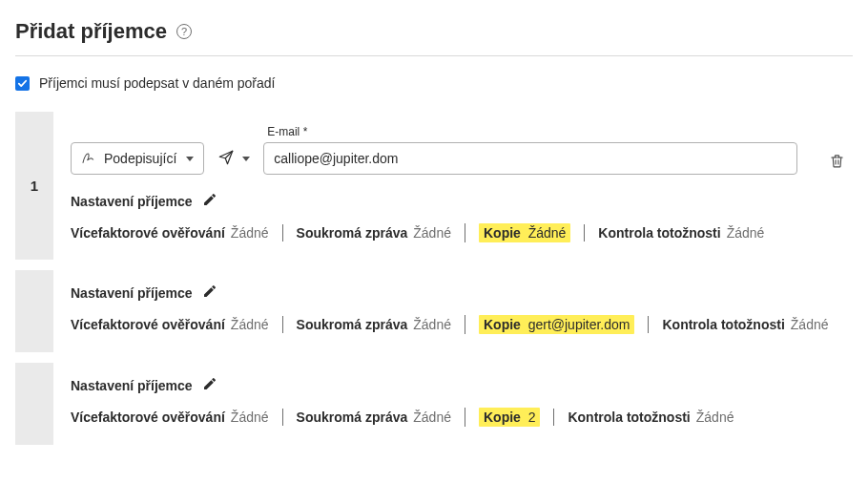  Describe the element at coordinates (140, 158) in the screenshot. I see `role-label: Podepisující` at that location.